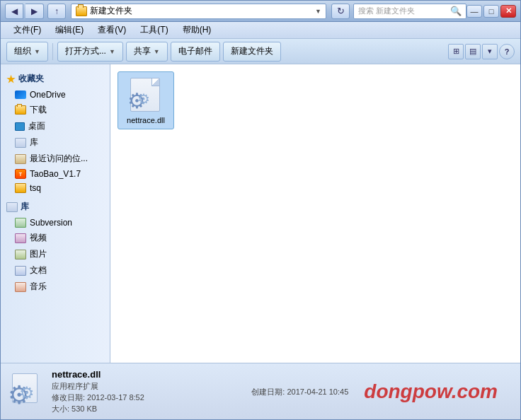 The height and width of the screenshot is (420, 521). What do you see at coordinates (55, 126) in the screenshot?
I see `sidebar-item-desktop: 桌面` at bounding box center [55, 126].